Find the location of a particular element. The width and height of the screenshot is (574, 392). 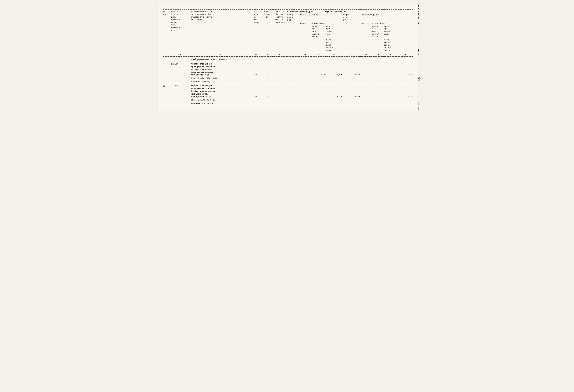

cn8: 8 is located at coordinates (305, 54).